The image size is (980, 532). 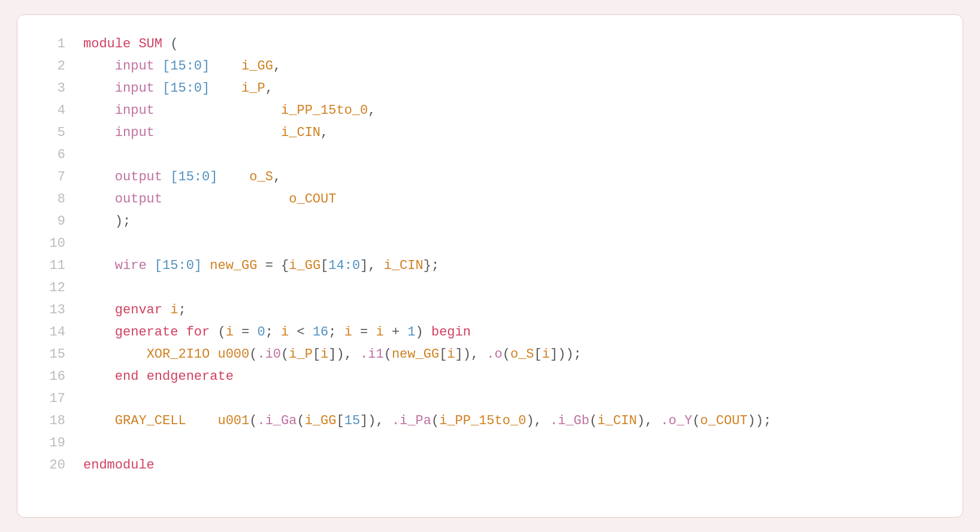 I want to click on token-plain: ;, so click(x=336, y=332).